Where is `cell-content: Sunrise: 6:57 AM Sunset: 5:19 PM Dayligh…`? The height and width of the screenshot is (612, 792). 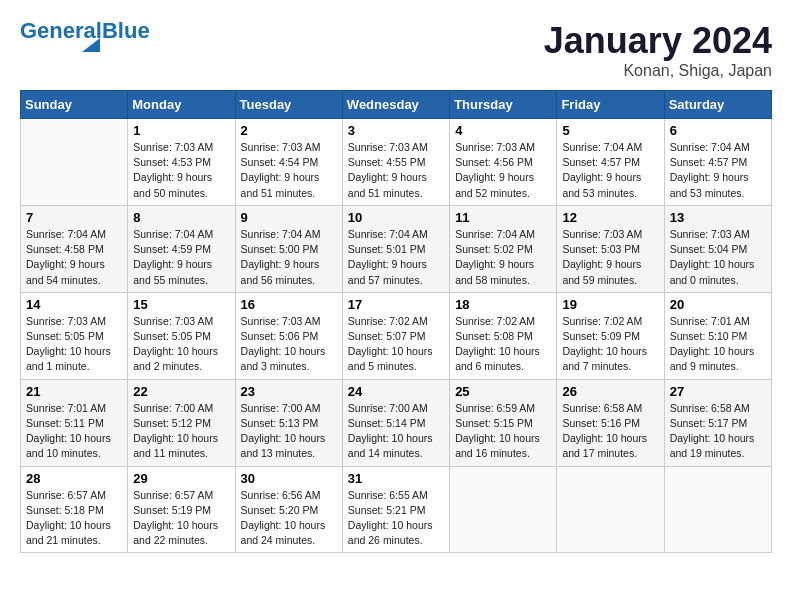
cell-content: Sunrise: 6:57 AM Sunset: 5:19 PM Dayligh… is located at coordinates (181, 518).